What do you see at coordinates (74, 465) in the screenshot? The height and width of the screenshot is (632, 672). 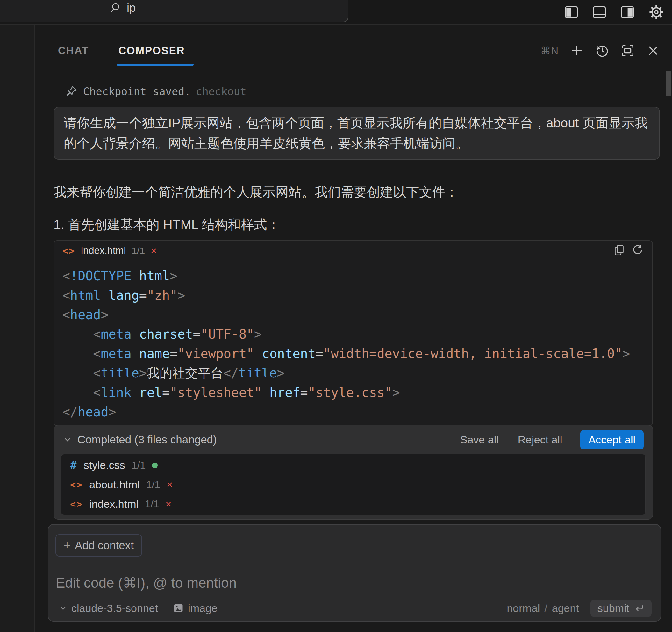 I see `css-file-icon: #` at bounding box center [74, 465].